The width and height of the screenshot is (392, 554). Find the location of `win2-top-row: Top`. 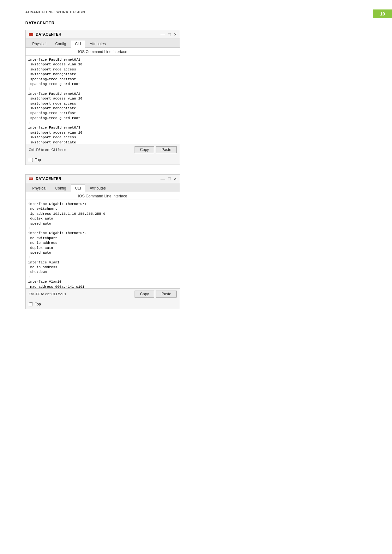

win2-top-row: Top is located at coordinates (103, 304).